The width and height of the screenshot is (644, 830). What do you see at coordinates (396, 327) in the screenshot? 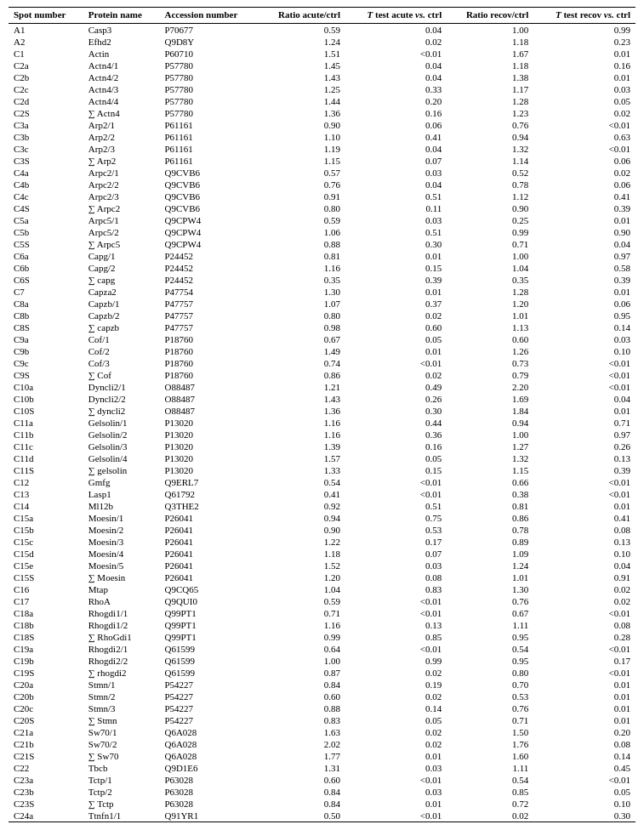
I see `cell-ttest-acute: 0.60` at bounding box center [396, 327].